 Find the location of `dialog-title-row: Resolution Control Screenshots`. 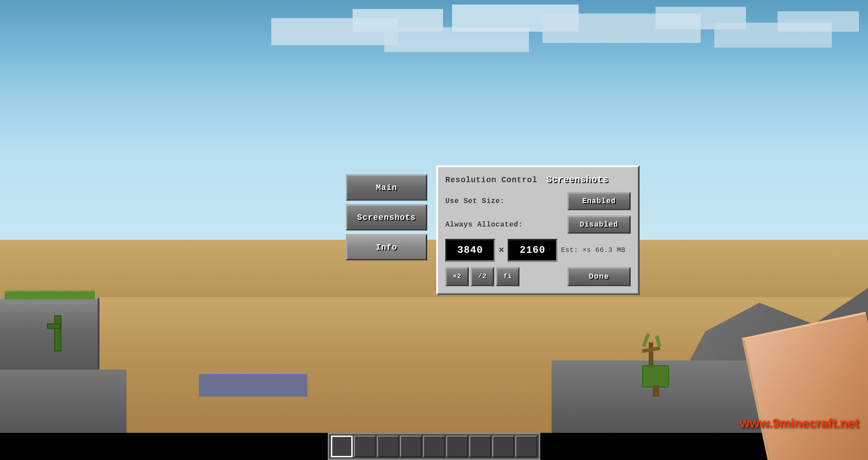

dialog-title-row: Resolution Control Screenshots is located at coordinates (538, 179).